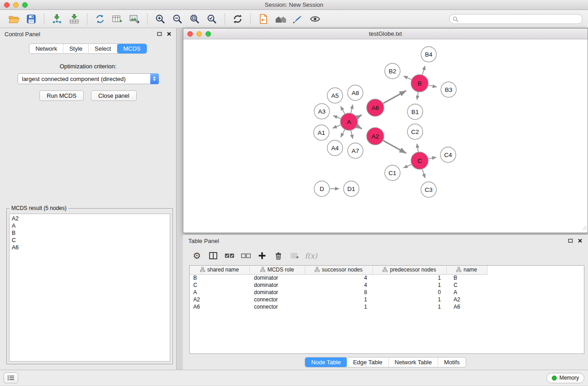  What do you see at coordinates (339, 278) in the screenshot?
I see `table-cell: 4` at bounding box center [339, 278].